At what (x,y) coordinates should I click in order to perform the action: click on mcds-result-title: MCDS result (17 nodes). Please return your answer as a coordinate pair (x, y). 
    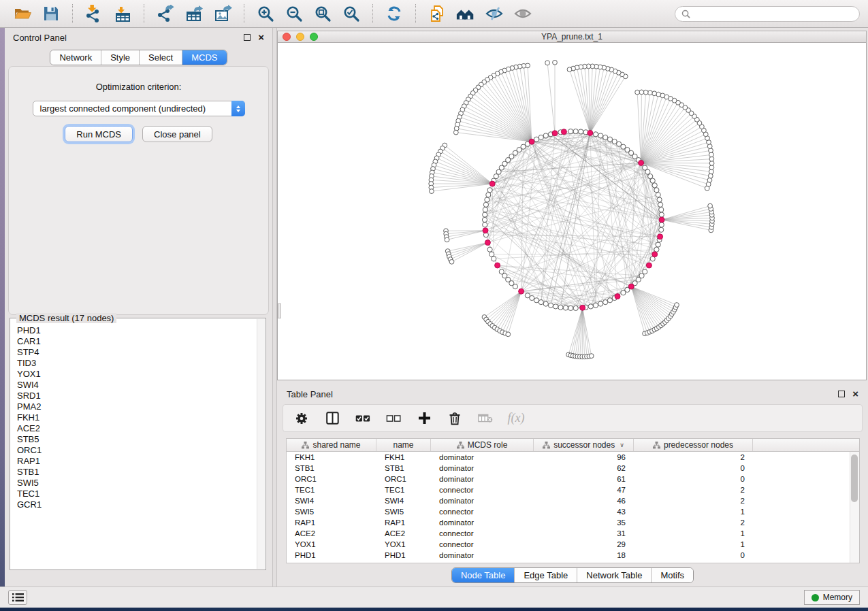
    Looking at the image, I should click on (67, 318).